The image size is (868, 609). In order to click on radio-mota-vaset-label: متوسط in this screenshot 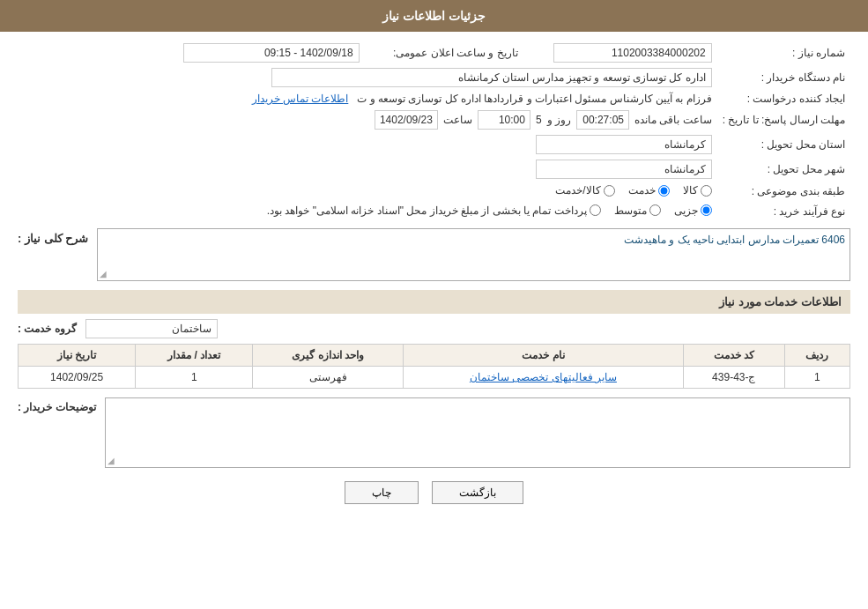, I will do `click(631, 211)`.